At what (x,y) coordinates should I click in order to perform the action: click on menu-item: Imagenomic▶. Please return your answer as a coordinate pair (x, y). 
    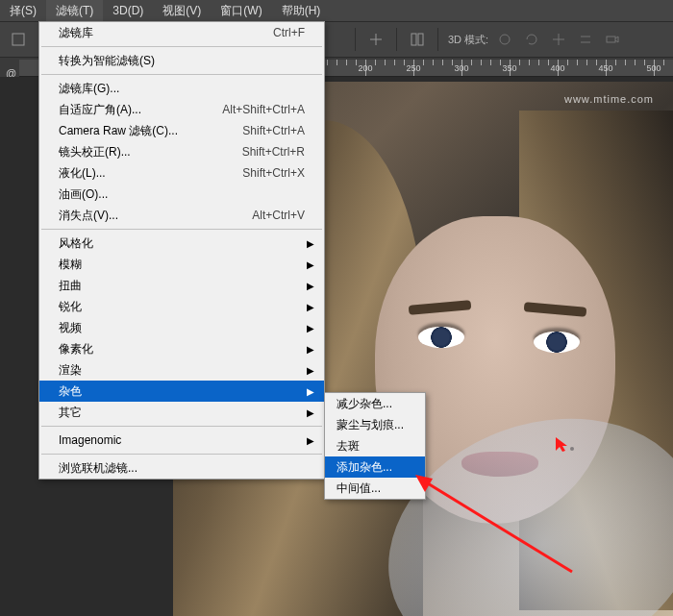
    Looking at the image, I should click on (182, 440).